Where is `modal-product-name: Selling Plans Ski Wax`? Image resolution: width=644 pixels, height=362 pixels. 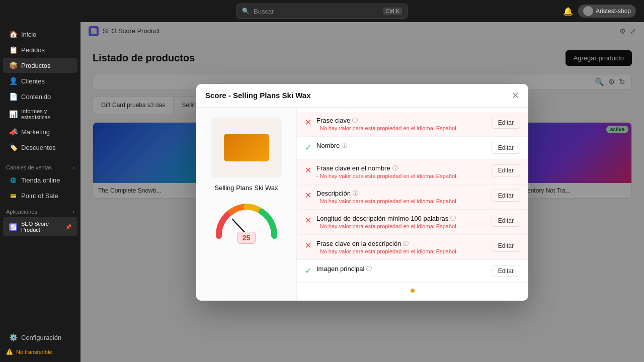 modal-product-name: Selling Plans Ski Wax is located at coordinates (247, 188).